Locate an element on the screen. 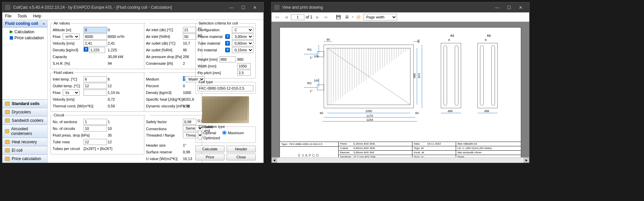  sidebar-standard-coils: Standard coils is located at coordinates (25, 103).